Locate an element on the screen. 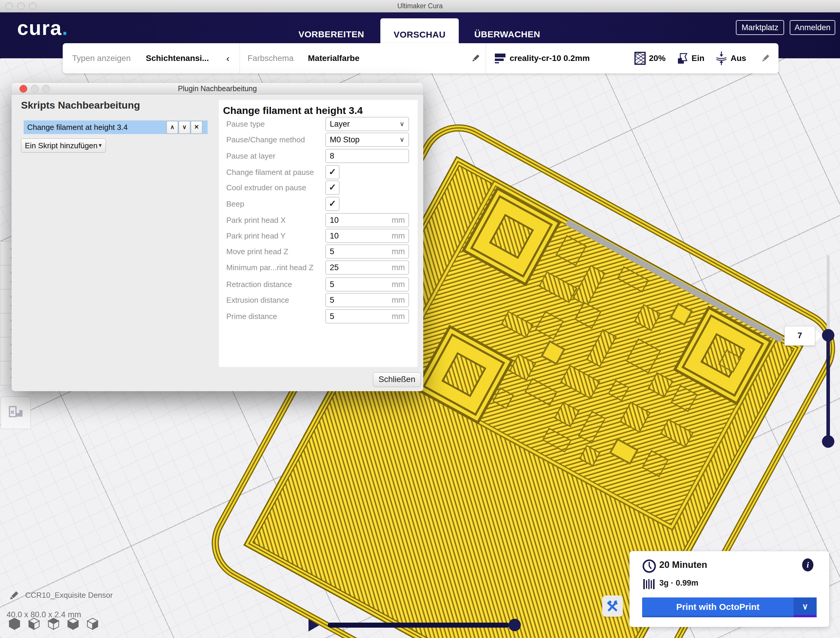  dialog-zoom-button is located at coordinates (46, 89).